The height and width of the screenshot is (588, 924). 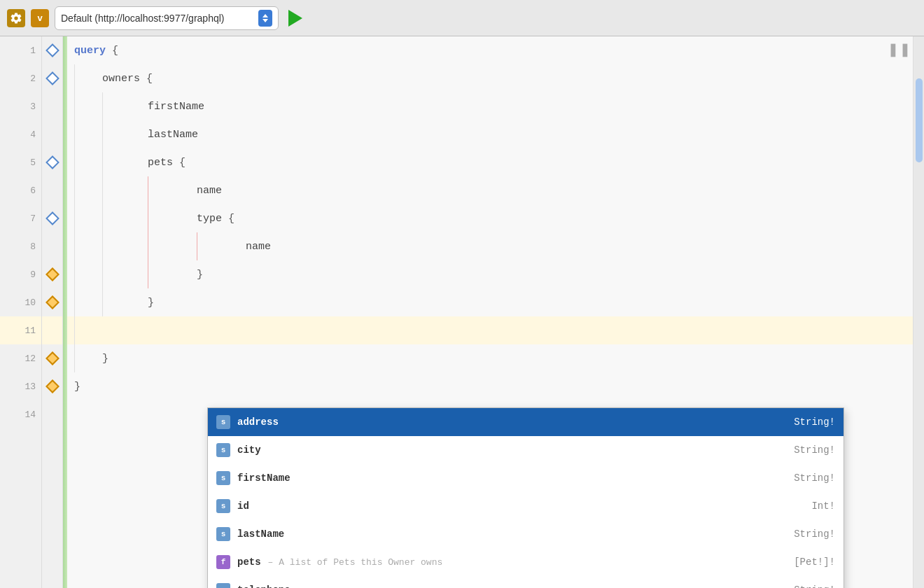 What do you see at coordinates (90, 50) in the screenshot?
I see `code-token-query: query` at bounding box center [90, 50].